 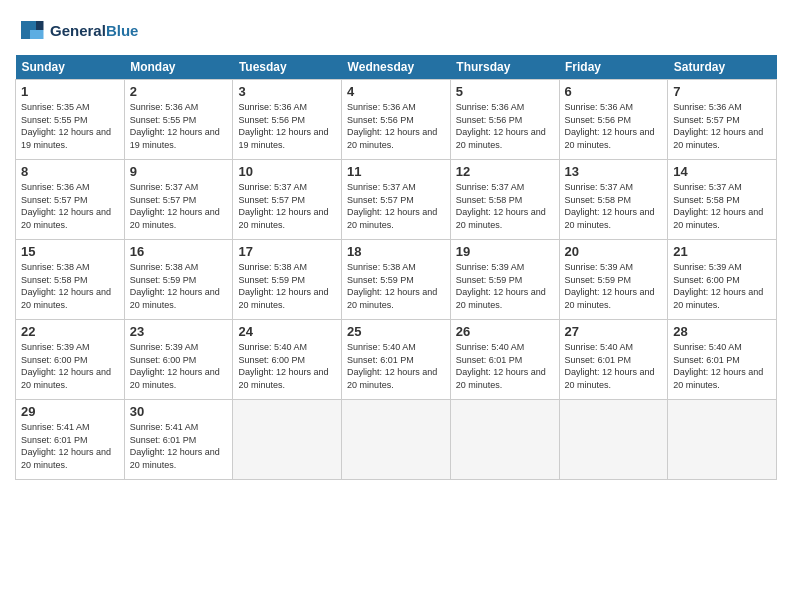 What do you see at coordinates (614, 286) in the screenshot?
I see `day-info: Sunrise: 5:39 AM Sunset: 5:59 PM Dayligh…` at bounding box center [614, 286].